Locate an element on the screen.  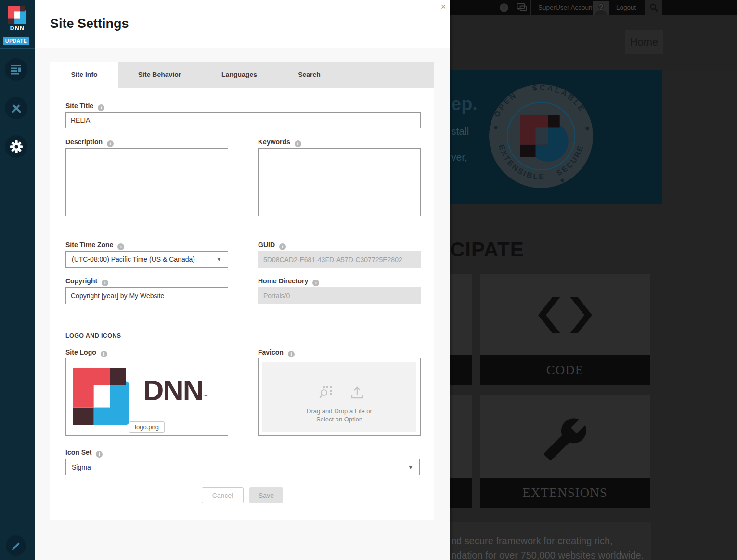
site-title-label: Site Titlei is located at coordinates (85, 107).